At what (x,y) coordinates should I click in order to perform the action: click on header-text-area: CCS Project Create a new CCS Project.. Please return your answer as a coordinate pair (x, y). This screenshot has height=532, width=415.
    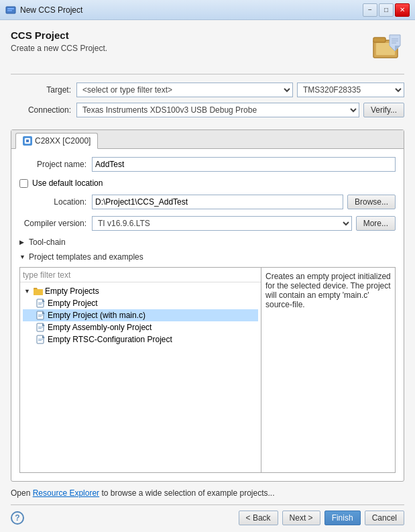
    Looking at the image, I should click on (190, 42).